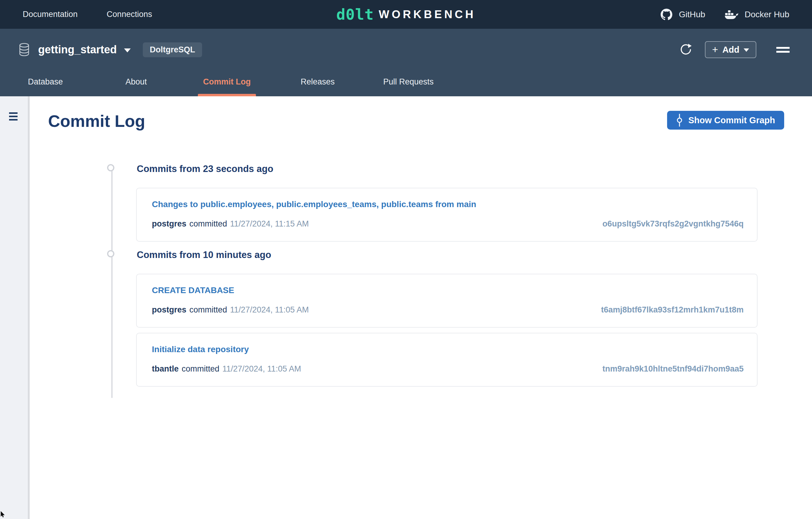 The height and width of the screenshot is (519, 812). I want to click on docker-hub-link-label: Docker Hub, so click(767, 15).